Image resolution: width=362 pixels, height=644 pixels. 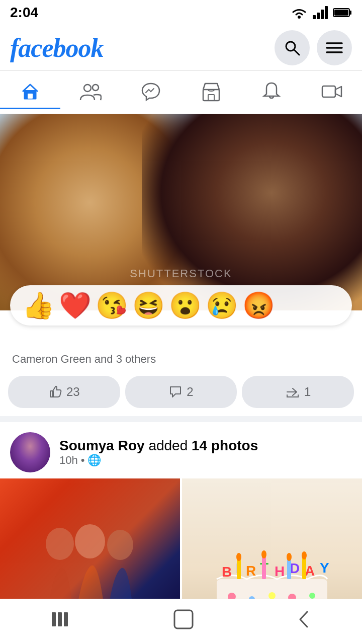 I want to click on nav-friends, so click(x=90, y=93).